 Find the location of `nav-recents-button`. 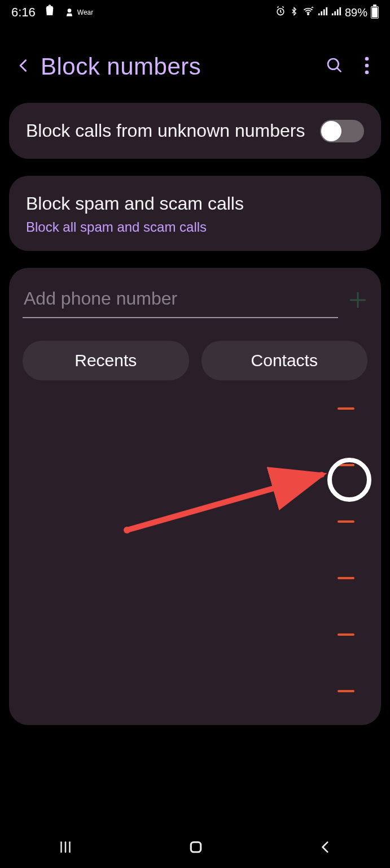

nav-recents-button is located at coordinates (65, 848).